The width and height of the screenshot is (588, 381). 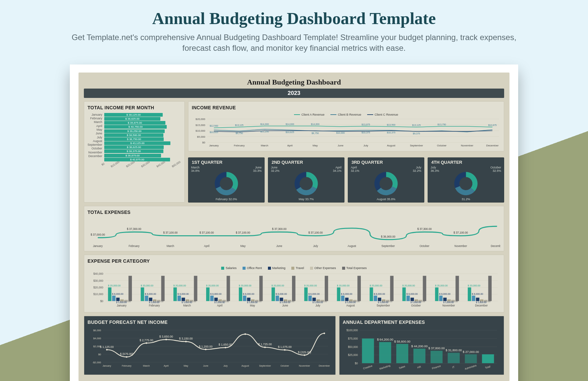 What do you see at coordinates (245, 366) in the screenshot?
I see `svg-text: August` at bounding box center [245, 366].